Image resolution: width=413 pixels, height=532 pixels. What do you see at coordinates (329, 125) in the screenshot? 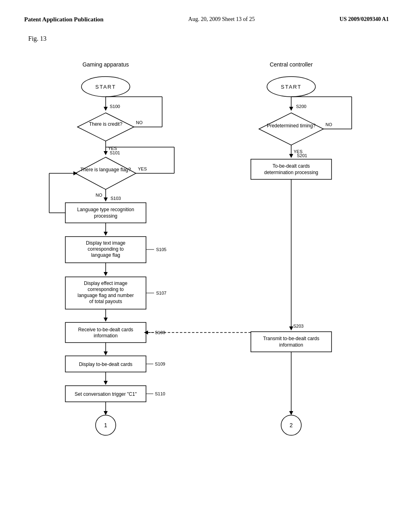
I see `s200-no-label: NO` at bounding box center [329, 125].